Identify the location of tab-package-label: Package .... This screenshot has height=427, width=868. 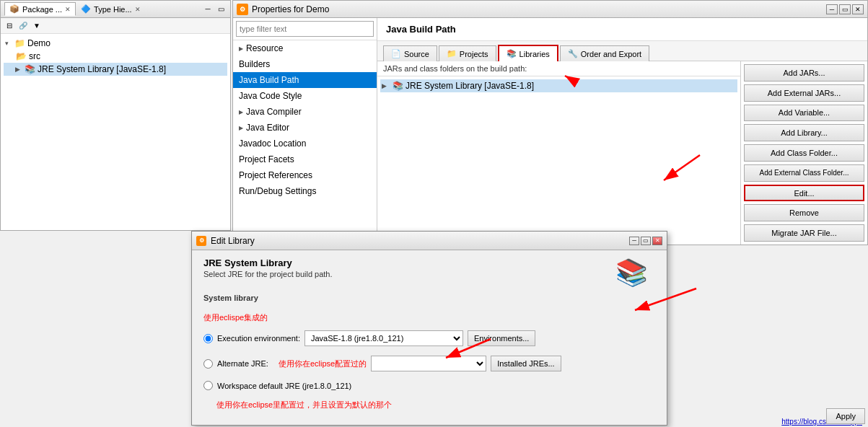
(42, 9).